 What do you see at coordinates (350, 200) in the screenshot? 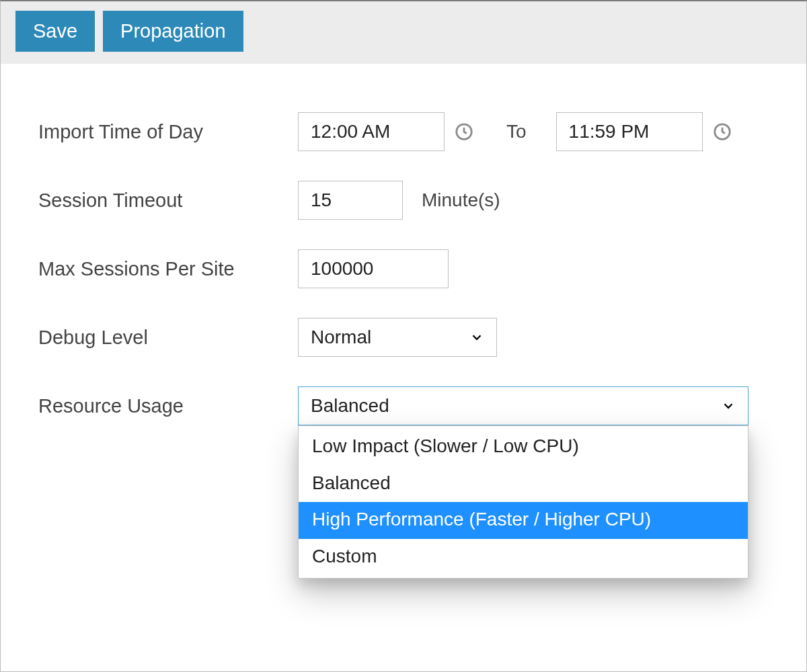
I see `session-timeout-input` at bounding box center [350, 200].